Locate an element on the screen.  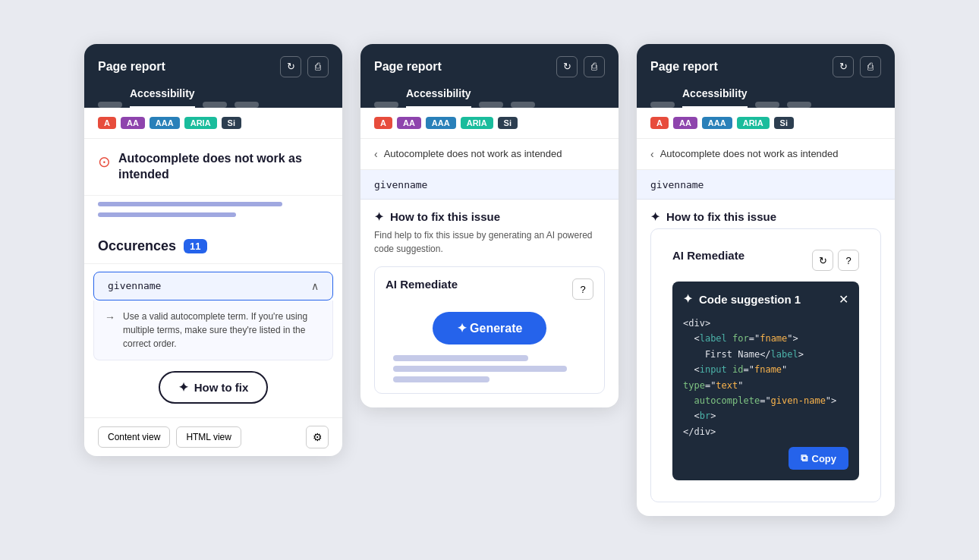
panel-2-tab-active: Accessibility is located at coordinates (439, 97).